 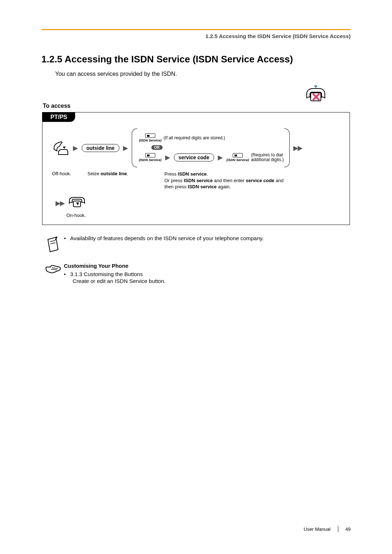 What do you see at coordinates (196, 183) in the screenshot?
I see `captions-row: Off-hook. Seize outside line. Press ISDN…` at bounding box center [196, 183].